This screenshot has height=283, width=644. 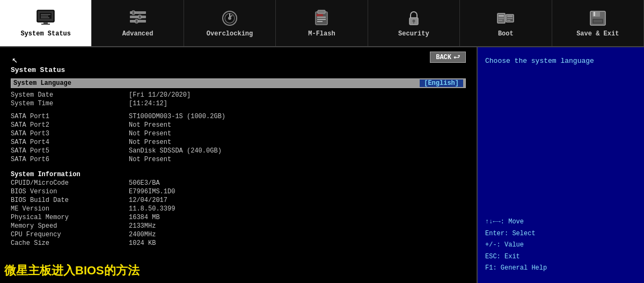 What do you see at coordinates (506, 23) in the screenshot?
I see `nav-boot: Boot` at bounding box center [506, 23].